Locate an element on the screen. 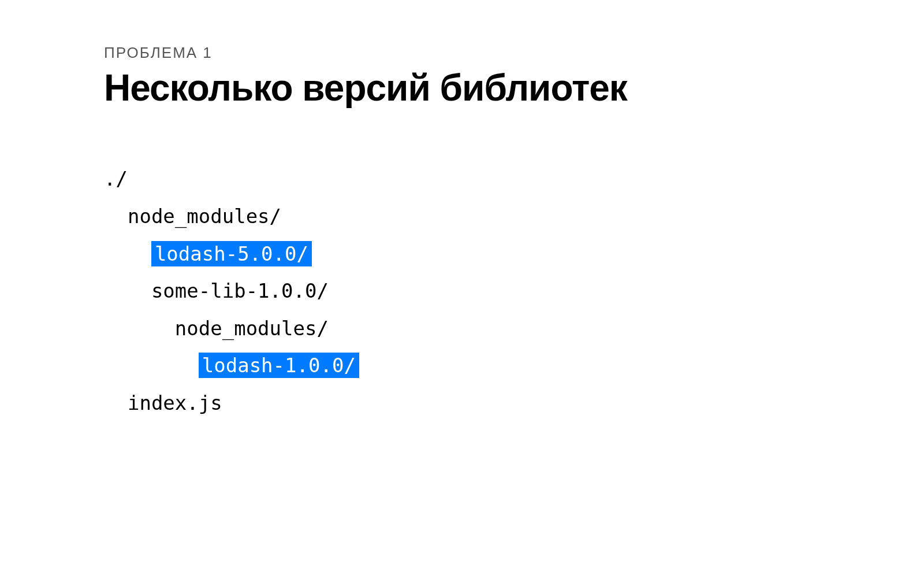  slide-title: Несколько версий библиотек is located at coordinates (462, 88).